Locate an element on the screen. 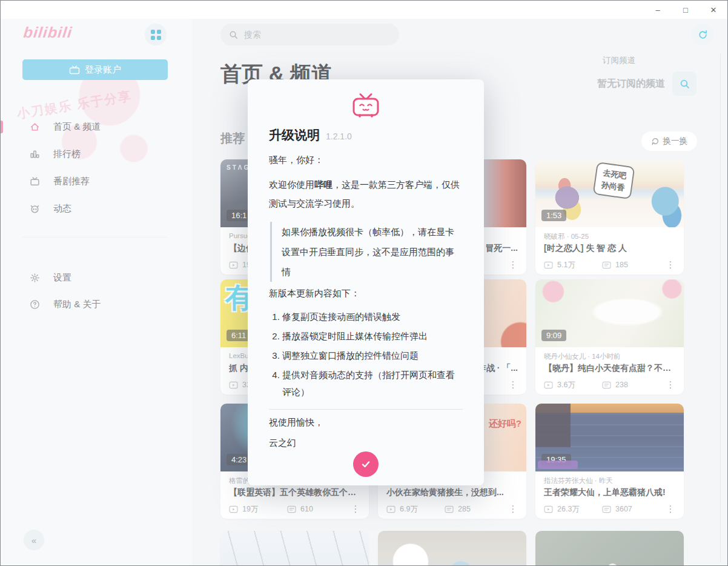 This screenshot has width=728, height=566. video-title: [时之恋人] 失 智 恋 人 is located at coordinates (609, 248).